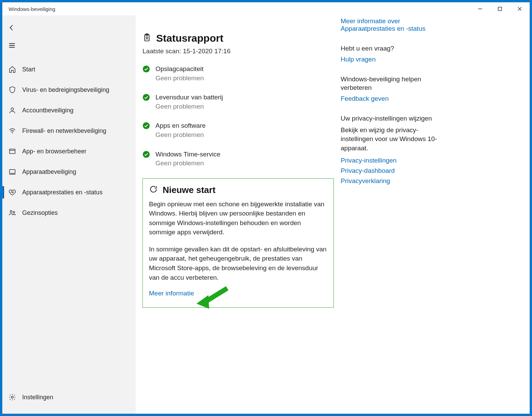  Describe the element at coordinates (69, 110) in the screenshot. I see `sidebar-item-account: Accountbeveiliging` at that location.